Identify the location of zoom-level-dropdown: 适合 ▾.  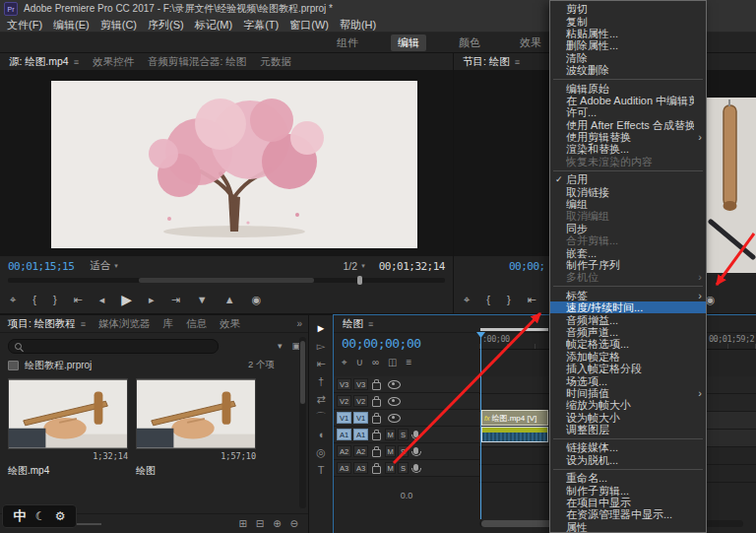
(104, 266).